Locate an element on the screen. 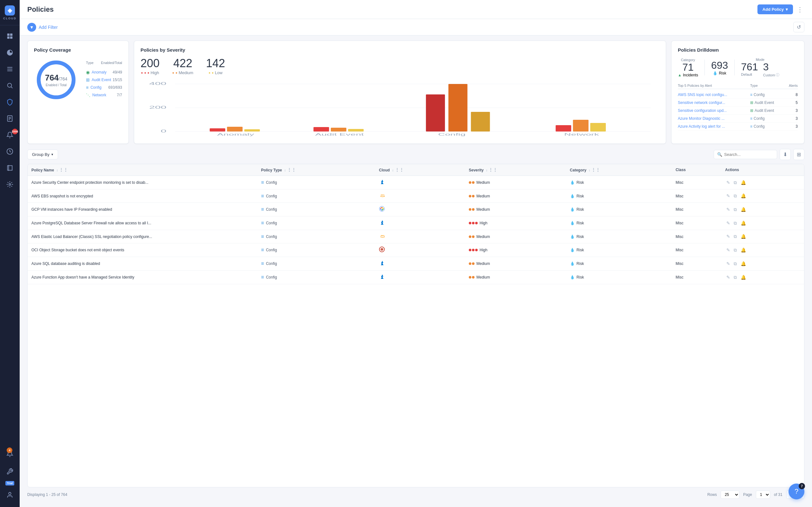 The width and height of the screenshot is (812, 507). add-policy-button: Add Policy ▾ is located at coordinates (775, 9).